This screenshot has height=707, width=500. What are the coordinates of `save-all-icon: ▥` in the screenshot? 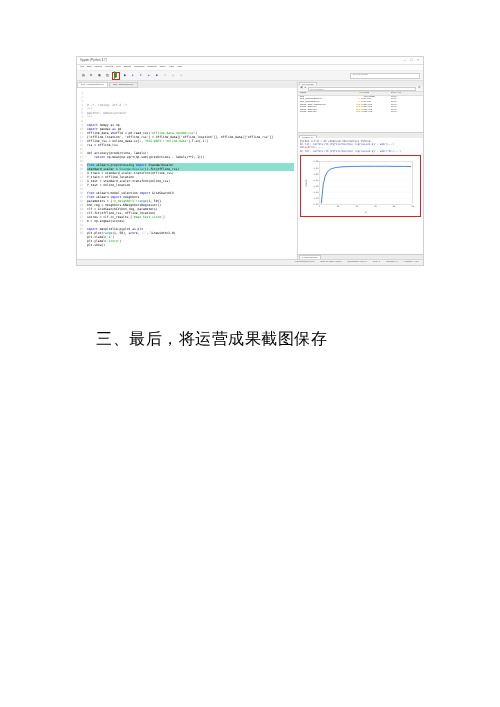 It's located at (107, 76).